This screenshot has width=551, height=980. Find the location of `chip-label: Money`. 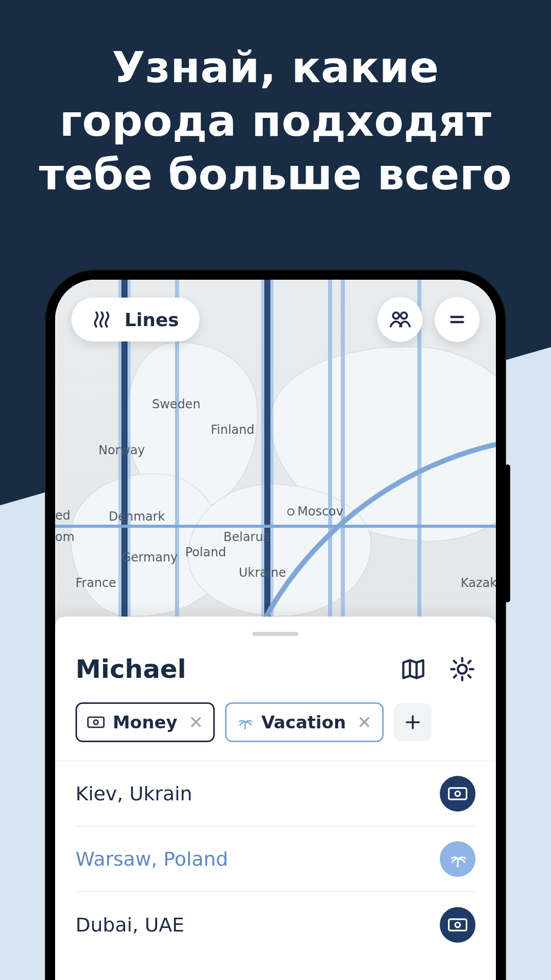

chip-label: Money is located at coordinates (145, 722).